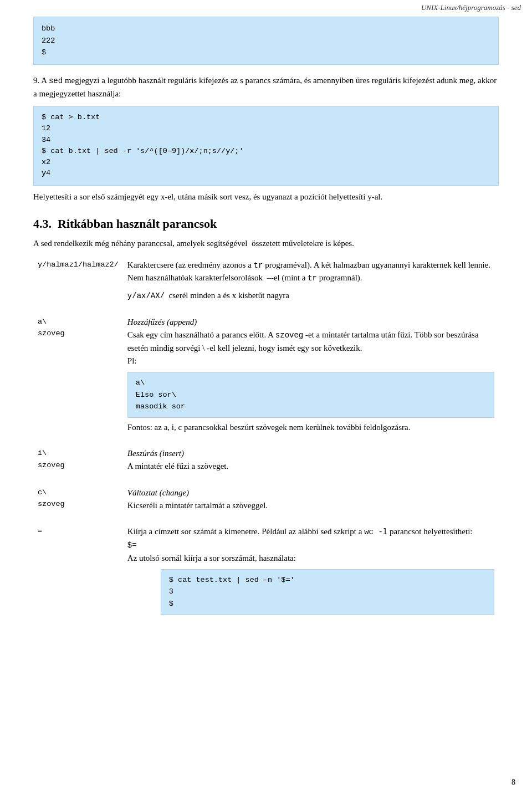 The height and width of the screenshot is (798, 532). Describe the element at coordinates (513, 782) in the screenshot. I see `page-number: 8` at that location.